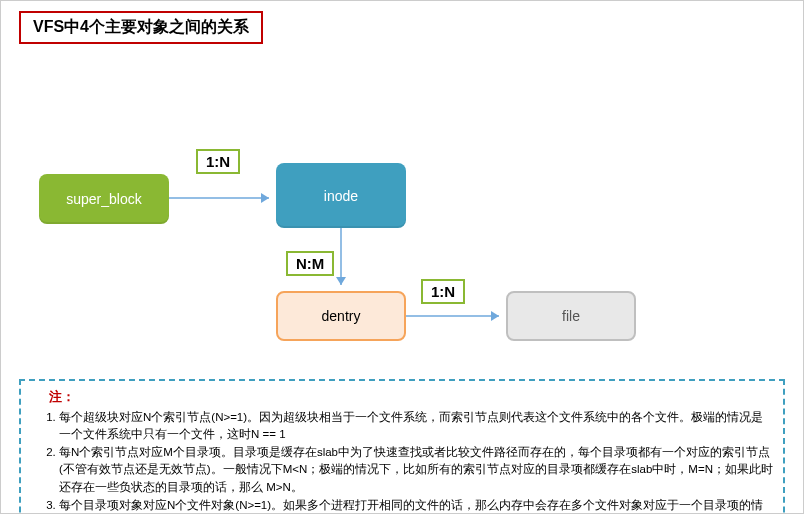 The height and width of the screenshot is (514, 804). I want to click on node-inode: inode, so click(341, 196).